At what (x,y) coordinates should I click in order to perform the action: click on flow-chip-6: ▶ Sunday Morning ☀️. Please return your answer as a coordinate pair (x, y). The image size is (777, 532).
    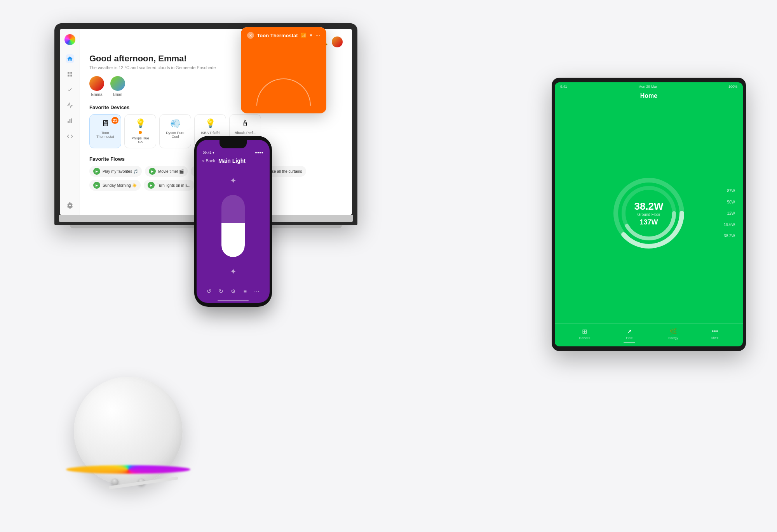
    Looking at the image, I should click on (115, 185).